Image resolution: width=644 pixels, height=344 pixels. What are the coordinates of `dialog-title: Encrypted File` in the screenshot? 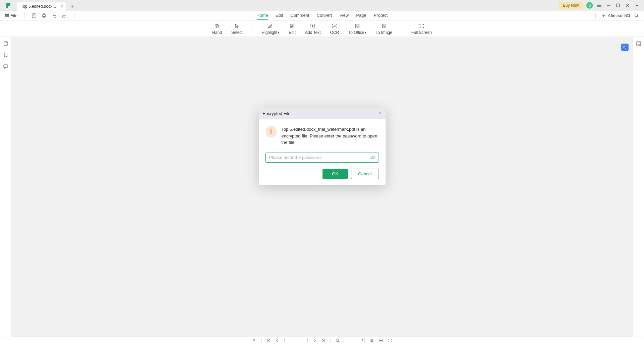 It's located at (277, 113).